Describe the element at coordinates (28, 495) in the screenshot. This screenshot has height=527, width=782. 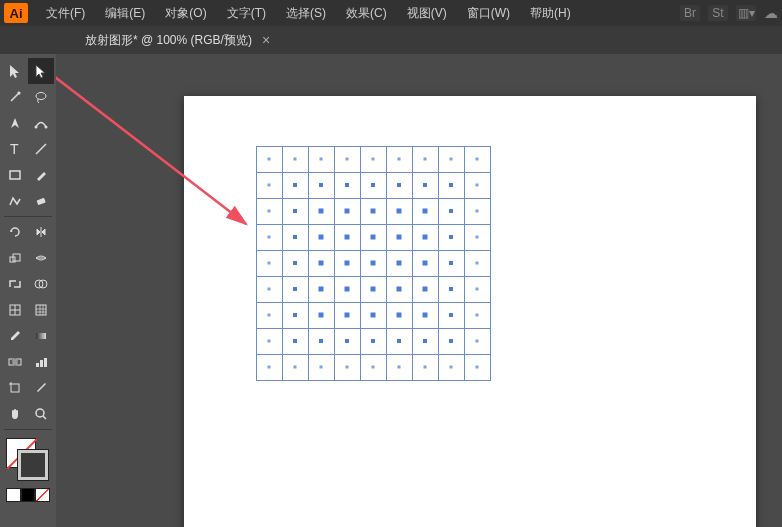
I see `mode-gradient` at that location.